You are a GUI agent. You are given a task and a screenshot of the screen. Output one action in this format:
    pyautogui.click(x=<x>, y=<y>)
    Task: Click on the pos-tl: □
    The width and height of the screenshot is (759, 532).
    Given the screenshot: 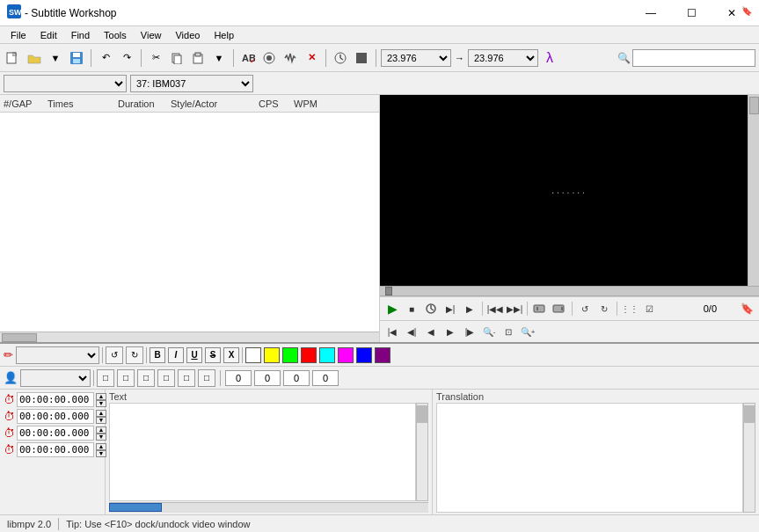 What is the action you would take?
    pyautogui.click(x=106, y=378)
    